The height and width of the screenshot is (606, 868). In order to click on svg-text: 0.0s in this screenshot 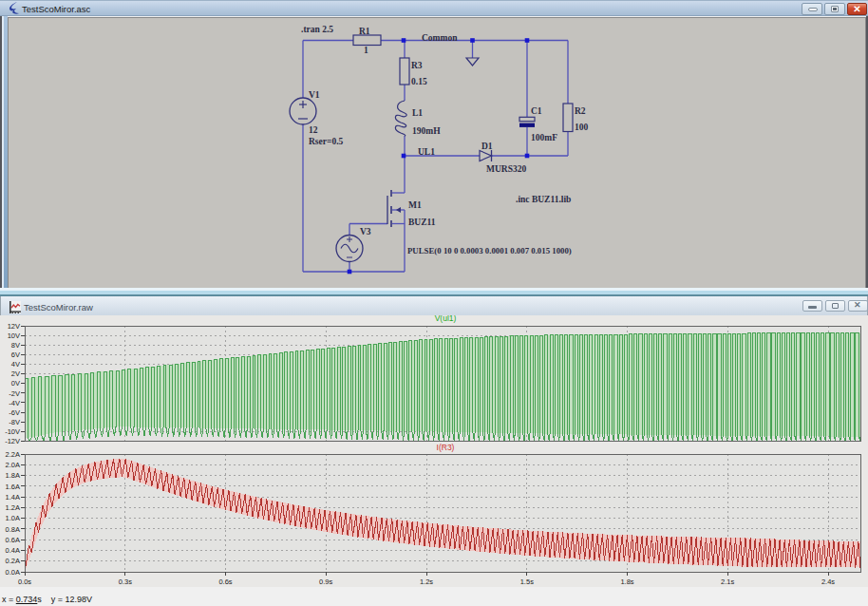, I will do `click(25, 581)`.